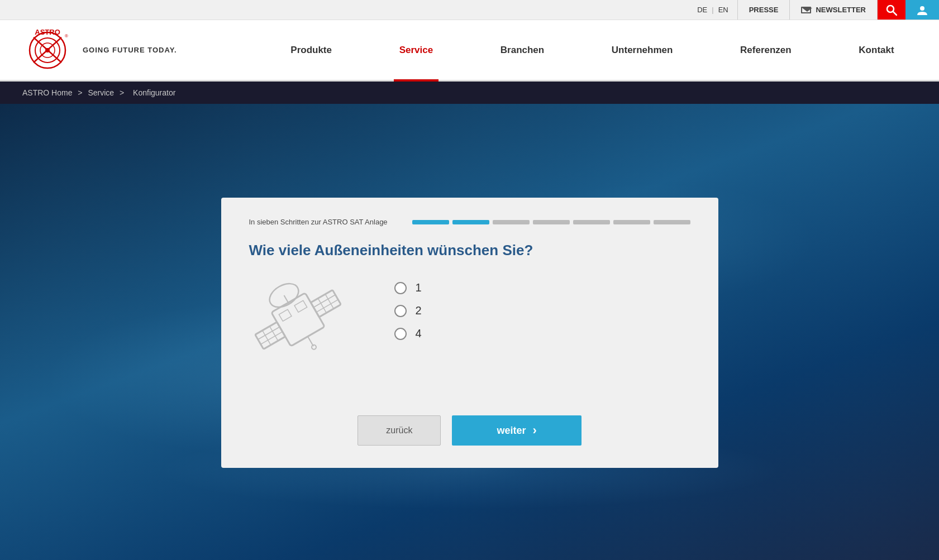 The height and width of the screenshot is (560, 939). Describe the element at coordinates (305, 332) in the screenshot. I see `satellite-illustration` at that location.